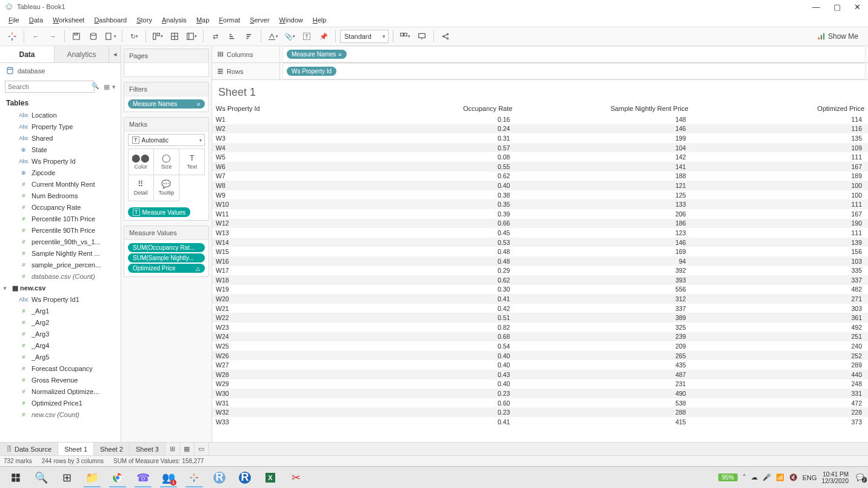 This screenshot has width=868, height=488. I want to click on col-header-1: Occupancy Rate, so click(428, 109).